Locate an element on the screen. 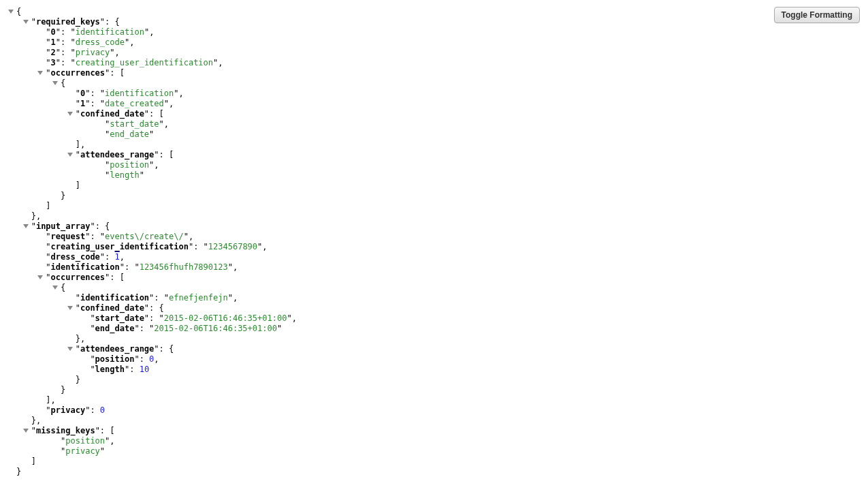 The width and height of the screenshot is (868, 494). json-line: "position": 0, is located at coordinates (434, 360).